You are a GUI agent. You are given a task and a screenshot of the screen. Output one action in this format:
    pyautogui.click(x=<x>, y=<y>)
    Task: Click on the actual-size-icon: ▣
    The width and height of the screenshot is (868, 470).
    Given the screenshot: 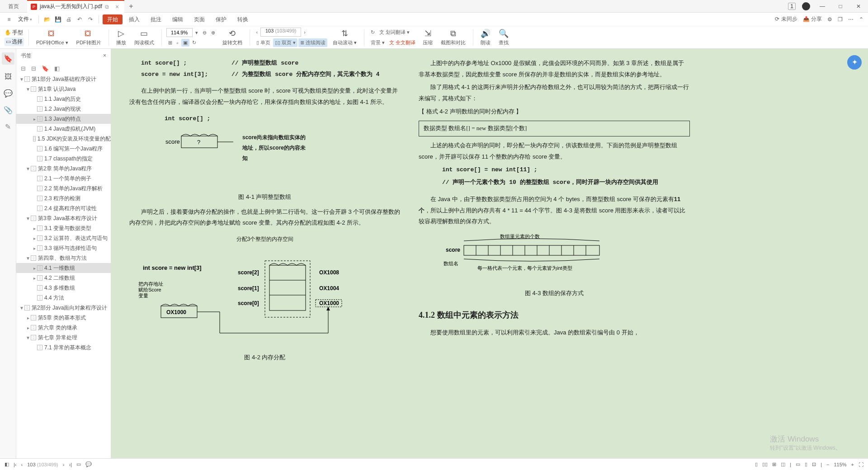 What is the action you would take?
    pyautogui.click(x=185, y=42)
    